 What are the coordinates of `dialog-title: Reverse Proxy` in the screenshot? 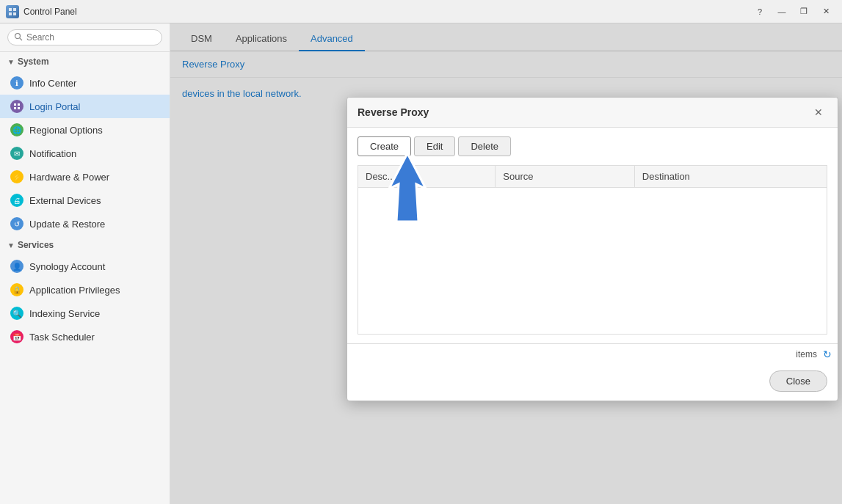 It's located at (393, 112).